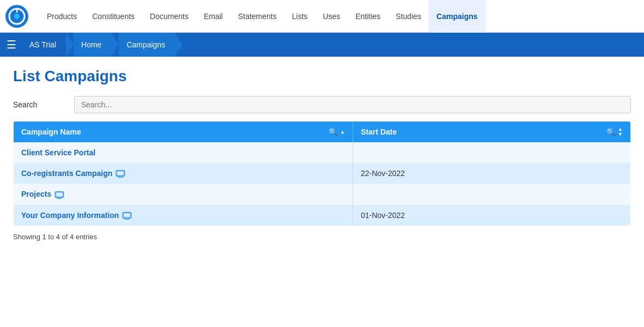 Image resolution: width=644 pixels, height=327 pixels. What do you see at coordinates (322, 16) in the screenshot?
I see `top-navigation: Products Constituents Documents Email St…` at bounding box center [322, 16].